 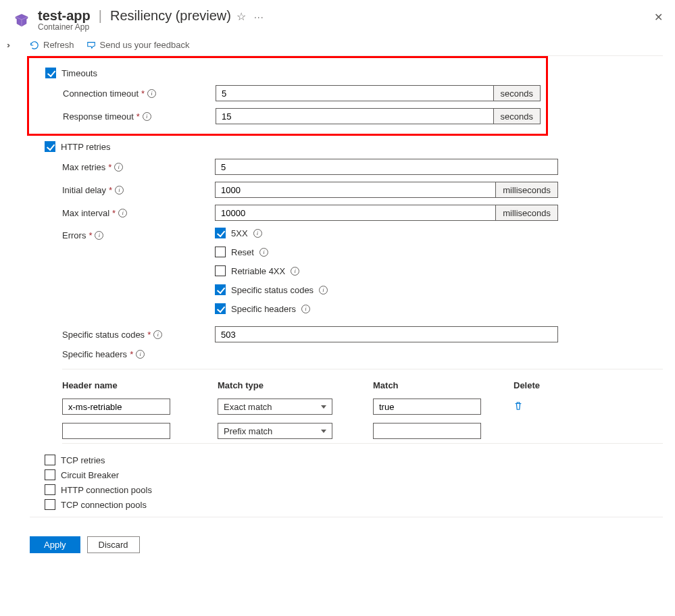 I want to click on discard-button: Discard, so click(x=114, y=544).